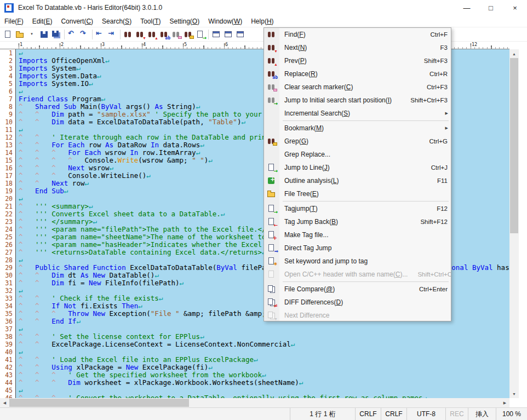 Image resolution: width=527 pixels, height=420 pixels. I want to click on menu-tool-t: Tool(T), so click(150, 21).